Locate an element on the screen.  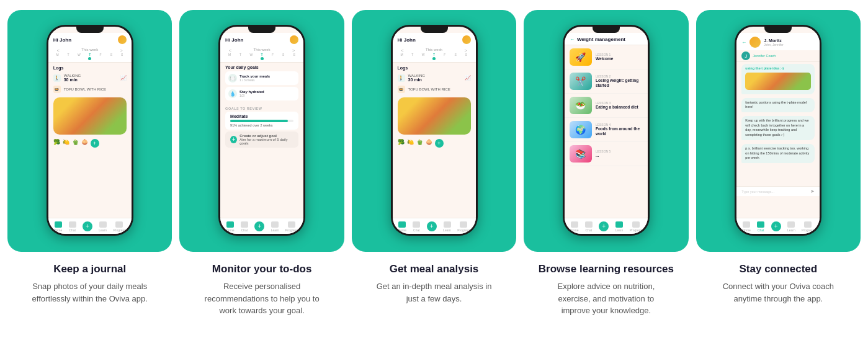
tag1: 🥦 is located at coordinates (57, 143).